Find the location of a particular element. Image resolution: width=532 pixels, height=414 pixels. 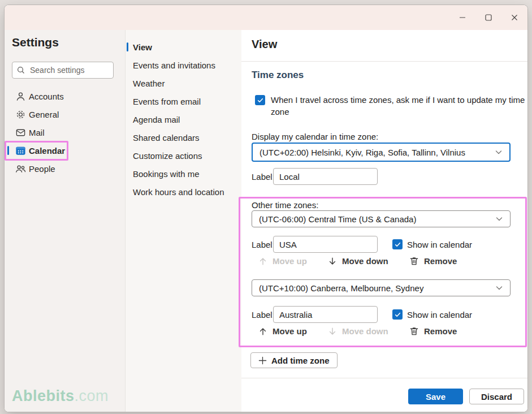

sidebar-item-accounts: Accounts is located at coordinates (64, 96).